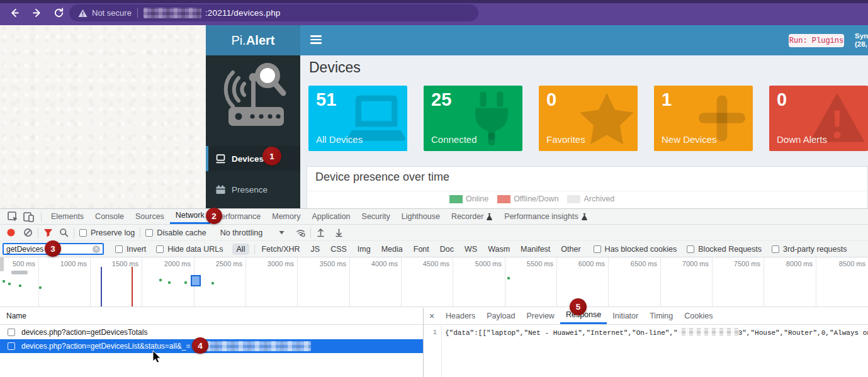 This screenshot has width=868, height=377. What do you see at coordinates (535, 249) in the screenshot?
I see `filter-type-manifest: Manifest` at bounding box center [535, 249].